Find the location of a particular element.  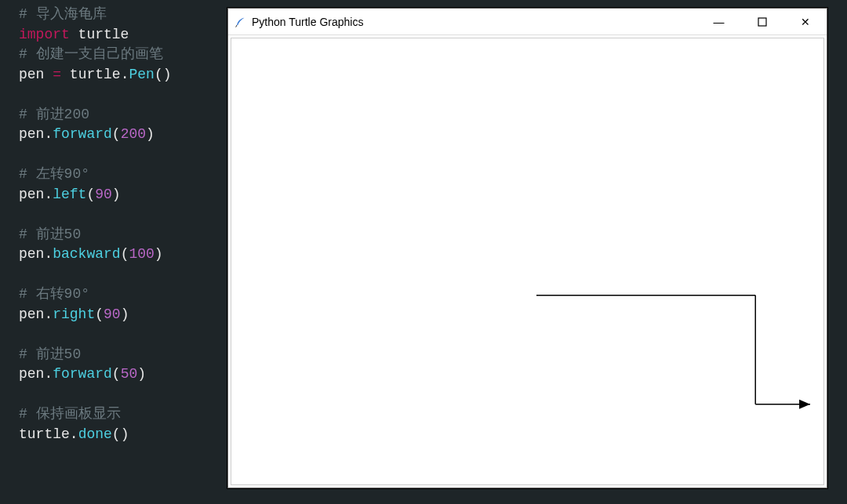

code-line: # 导入海龟库 is located at coordinates (123, 15).